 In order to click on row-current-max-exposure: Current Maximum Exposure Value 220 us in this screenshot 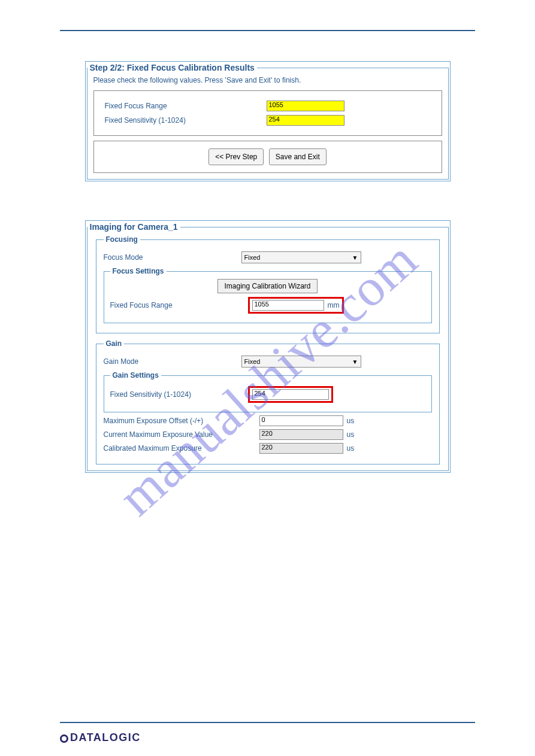, I will do `click(268, 435)`.